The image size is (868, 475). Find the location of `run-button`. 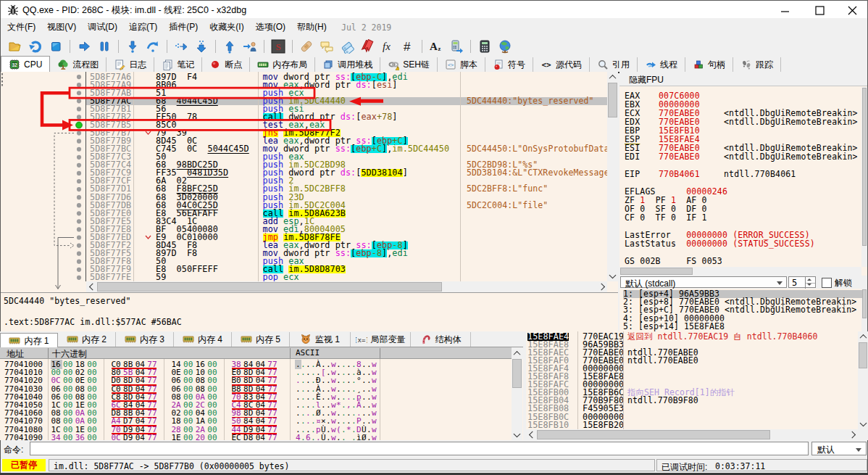

run-button is located at coordinates (84, 46).